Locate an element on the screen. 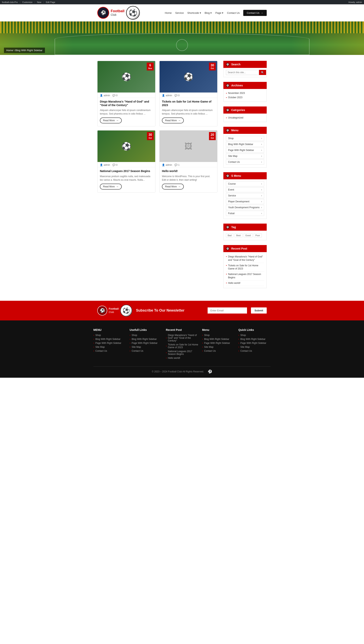  site-header: ⚽ Football Club ⚽ Home Service Shortcode… is located at coordinates (182, 13).